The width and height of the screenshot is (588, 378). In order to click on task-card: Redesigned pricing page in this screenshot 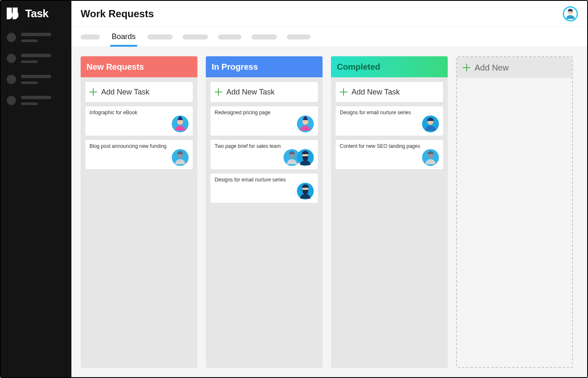, I will do `click(264, 121)`.